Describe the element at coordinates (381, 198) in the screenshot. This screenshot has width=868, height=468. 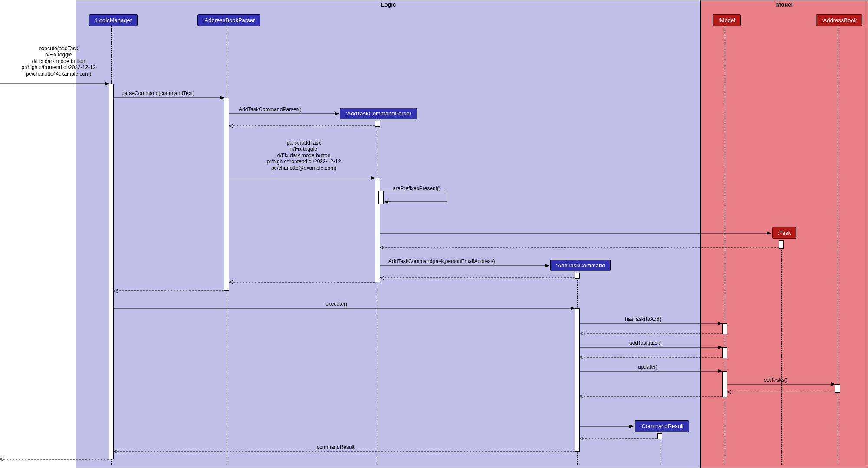
I see `activation-atcp-self` at that location.